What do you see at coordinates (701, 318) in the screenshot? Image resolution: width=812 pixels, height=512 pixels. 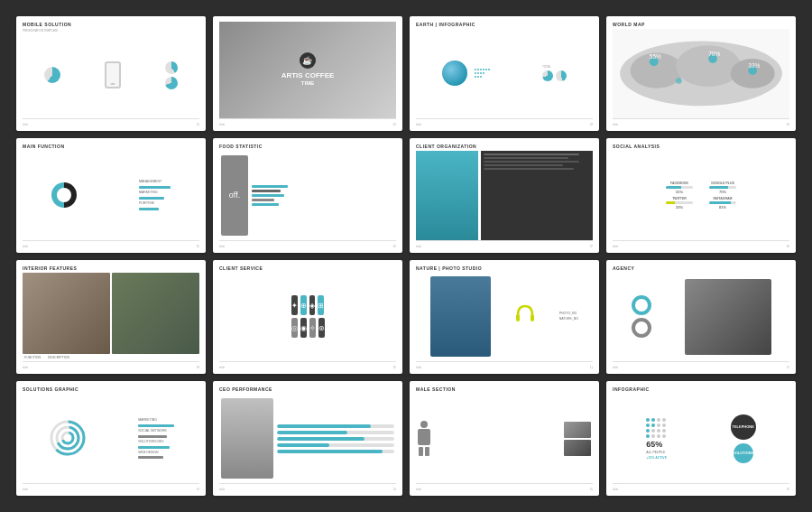 I see `slide-agency: AGENCY slide 12` at bounding box center [701, 318].